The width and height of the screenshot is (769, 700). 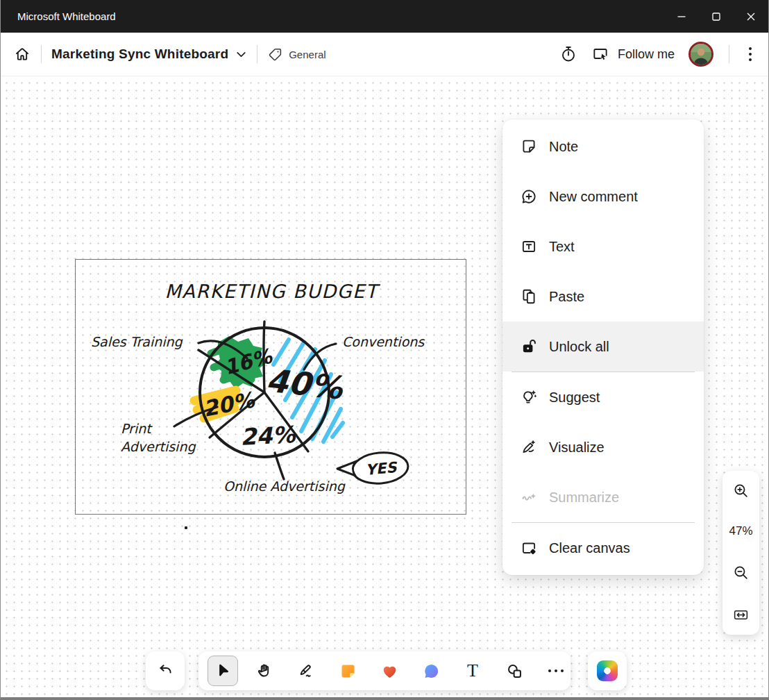 I want to click on tool-text: T, so click(x=473, y=671).